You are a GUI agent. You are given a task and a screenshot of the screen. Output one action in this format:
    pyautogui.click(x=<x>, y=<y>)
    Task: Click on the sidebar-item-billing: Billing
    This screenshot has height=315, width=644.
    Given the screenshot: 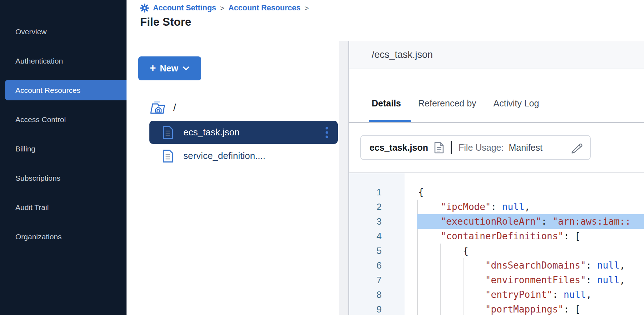 What is the action you would take?
    pyautogui.click(x=63, y=149)
    